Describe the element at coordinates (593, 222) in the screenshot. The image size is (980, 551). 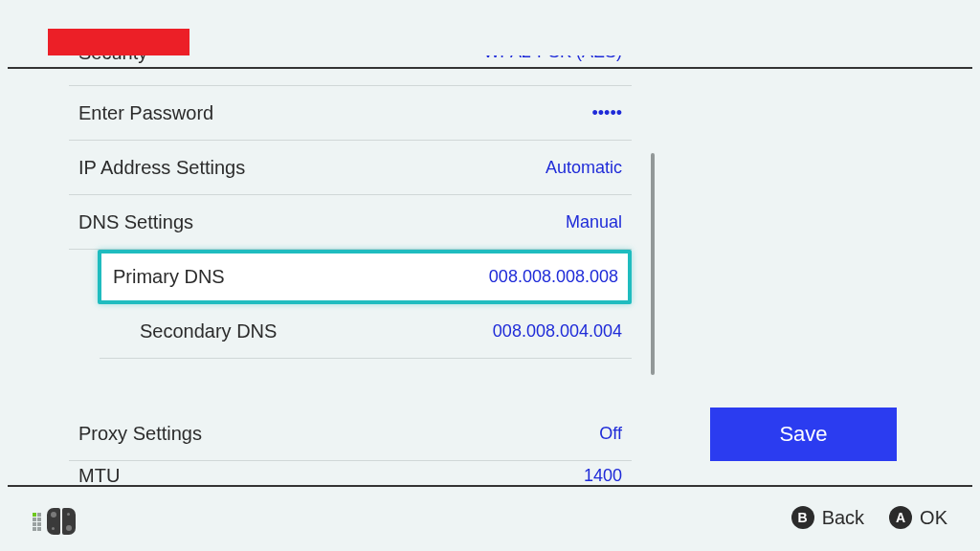
I see `row-value: Manual` at that location.